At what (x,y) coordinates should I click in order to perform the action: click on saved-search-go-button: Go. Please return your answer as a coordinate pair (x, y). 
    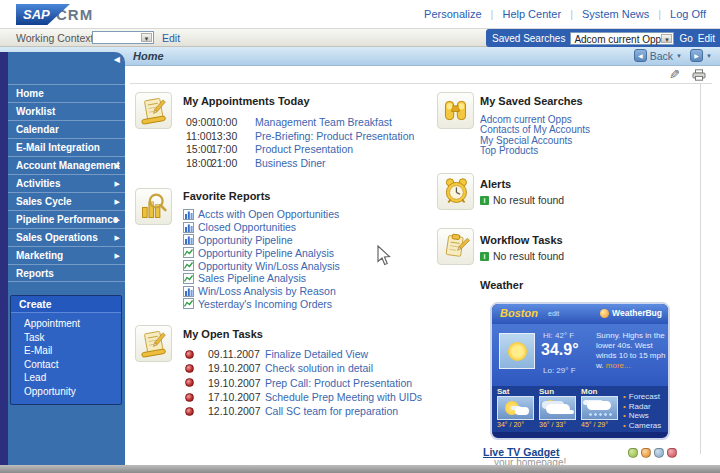
    Looking at the image, I should click on (686, 38).